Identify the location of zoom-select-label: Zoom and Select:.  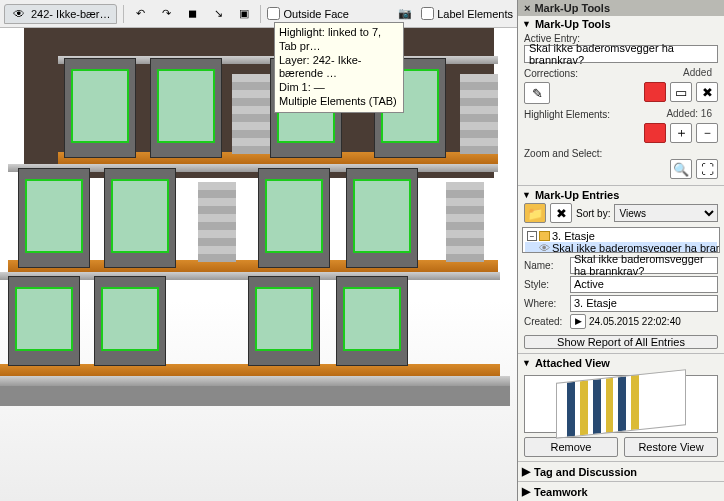
(621, 153).